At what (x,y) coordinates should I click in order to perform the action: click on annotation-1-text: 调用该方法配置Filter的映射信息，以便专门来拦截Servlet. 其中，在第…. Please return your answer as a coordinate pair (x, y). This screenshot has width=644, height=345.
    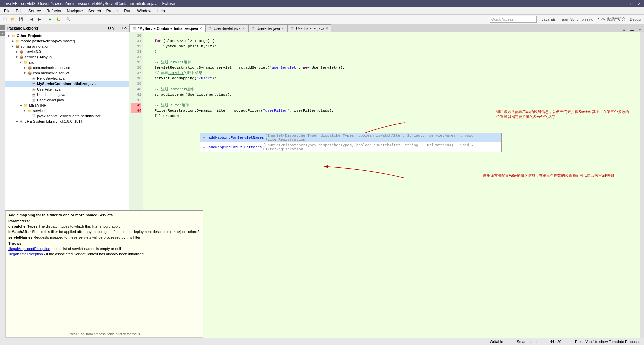
    Looking at the image, I should click on (563, 114).